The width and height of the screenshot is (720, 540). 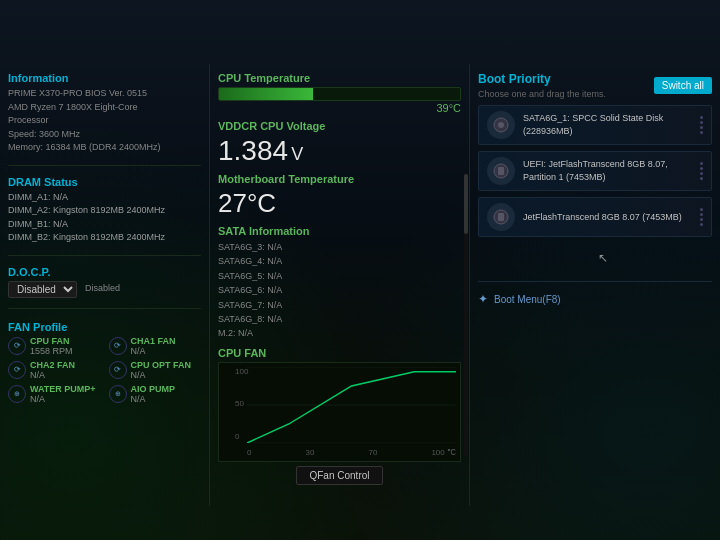 I want to click on boot-item-2-text: UEFI: JetFlashTranscend 8GB 8.07, Partit…, so click(x=608, y=170).